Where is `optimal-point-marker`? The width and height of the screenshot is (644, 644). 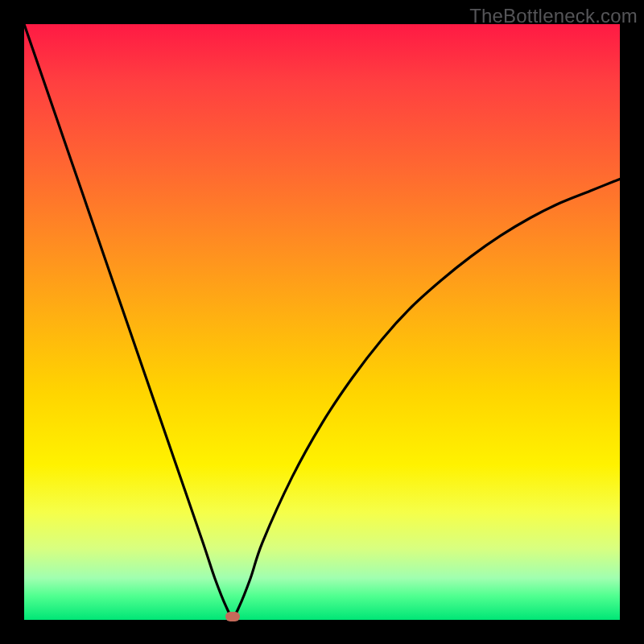
optimal-point-marker is located at coordinates (233, 617).